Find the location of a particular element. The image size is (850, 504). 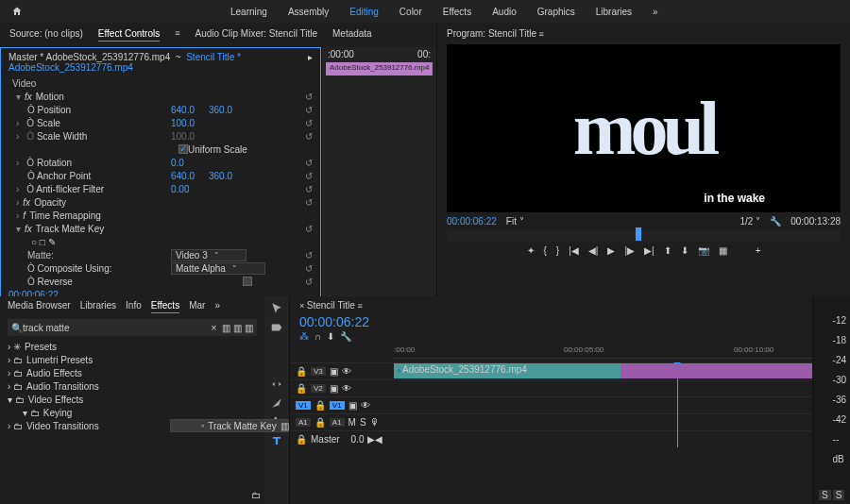

solo-right: S is located at coordinates (839, 495).